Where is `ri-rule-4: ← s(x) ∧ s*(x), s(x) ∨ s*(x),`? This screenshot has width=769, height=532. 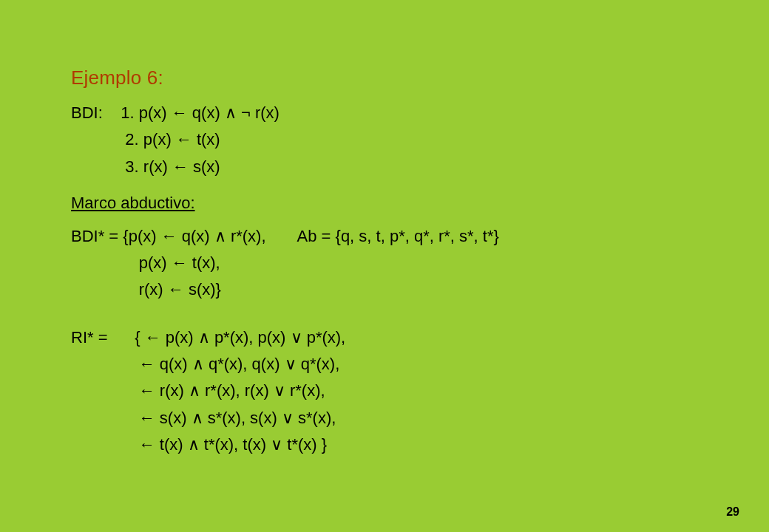
ri-rule-4: ← s(x) ∧ s*(x), s(x) ∨ s*(x), is located at coordinates (238, 418).